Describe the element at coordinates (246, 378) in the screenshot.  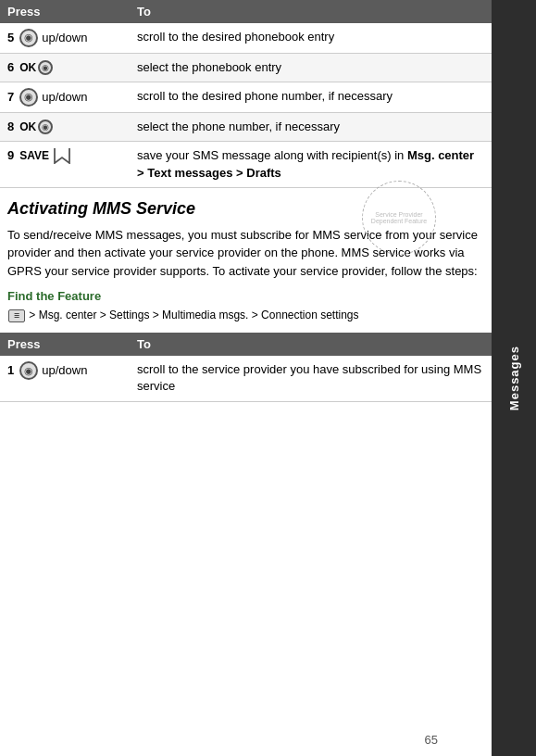
I see `table-row: 1 up/down scroll to the service provider…` at that location.